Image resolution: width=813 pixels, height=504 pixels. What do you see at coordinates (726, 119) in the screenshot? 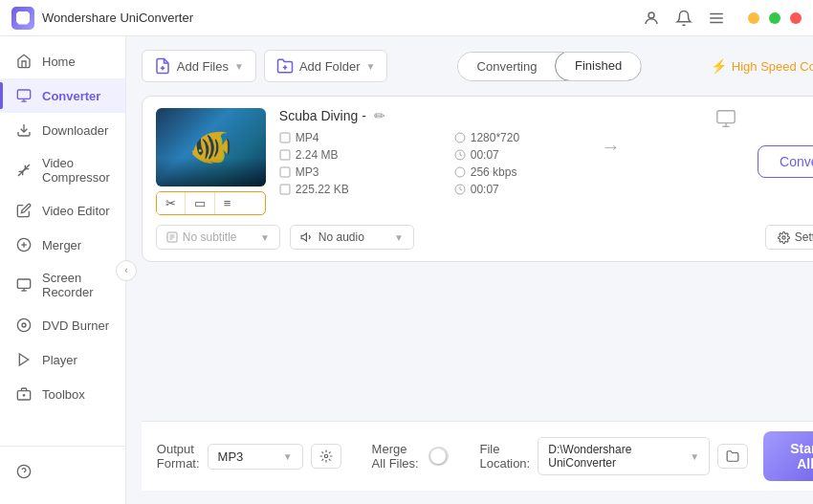
I see `action-icons` at bounding box center [726, 119].